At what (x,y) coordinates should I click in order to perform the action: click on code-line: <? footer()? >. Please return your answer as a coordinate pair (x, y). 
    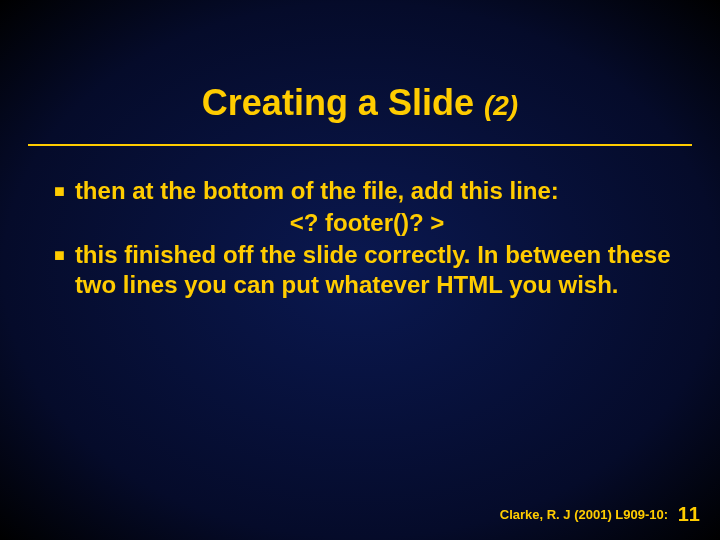
    Looking at the image, I should click on (367, 223).